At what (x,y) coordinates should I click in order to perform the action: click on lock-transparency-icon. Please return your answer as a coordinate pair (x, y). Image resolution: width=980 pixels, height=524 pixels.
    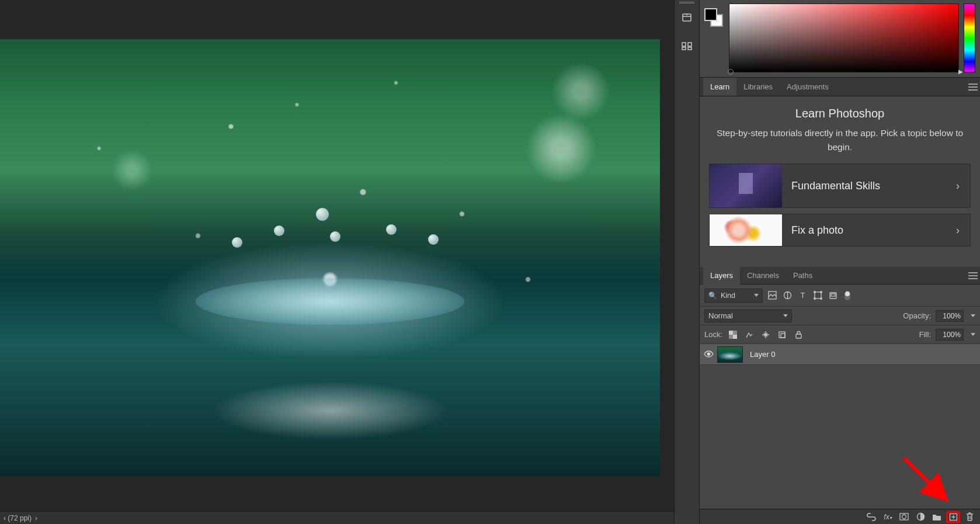
    Looking at the image, I should click on (733, 335).